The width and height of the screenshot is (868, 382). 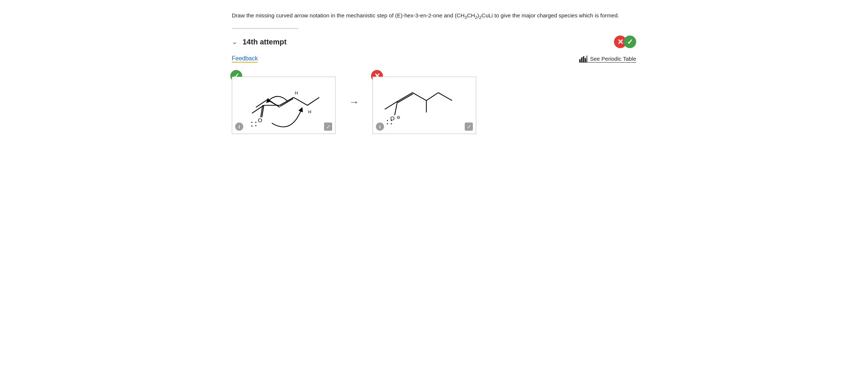 What do you see at coordinates (284, 105) in the screenshot?
I see `left-molecule-box: O • • • •` at bounding box center [284, 105].